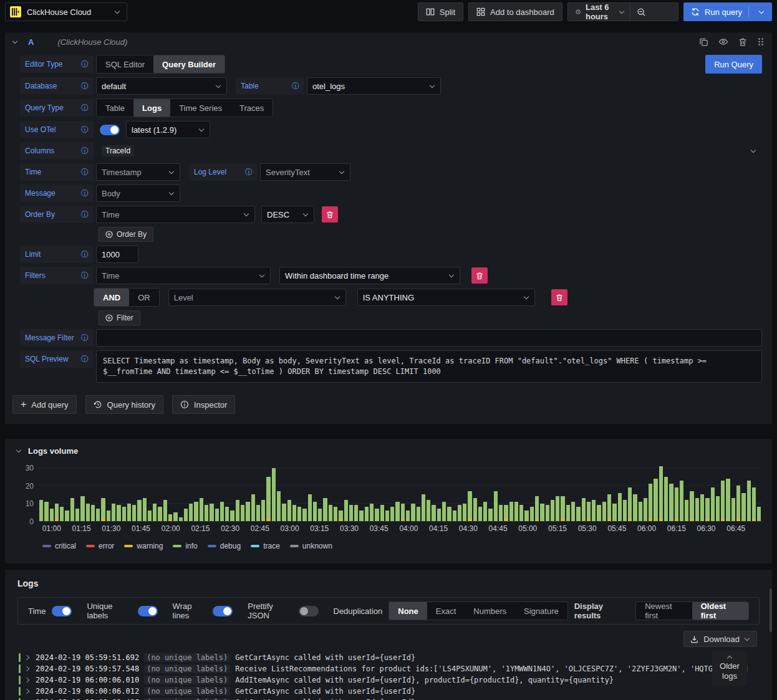 Image resolution: width=777 pixels, height=700 pixels. What do you see at coordinates (117, 254) in the screenshot?
I see `limit-input` at bounding box center [117, 254].